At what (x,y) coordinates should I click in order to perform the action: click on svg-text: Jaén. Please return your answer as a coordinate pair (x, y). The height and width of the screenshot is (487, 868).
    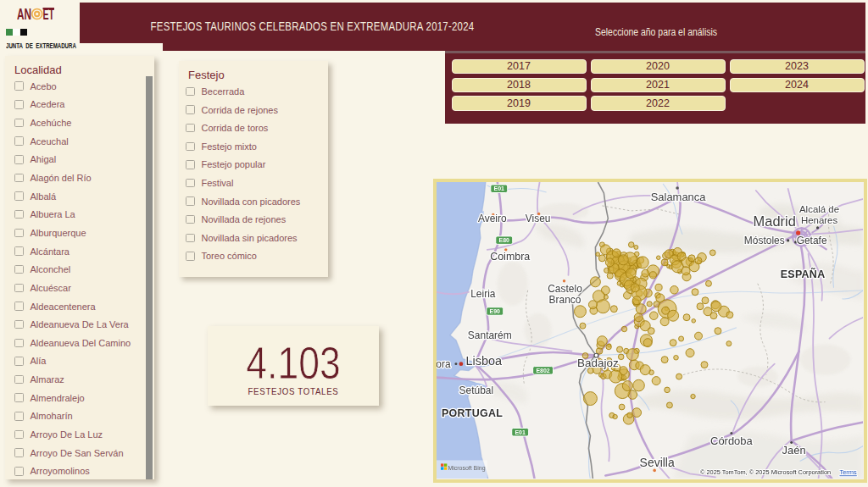
    Looking at the image, I should click on (794, 451).